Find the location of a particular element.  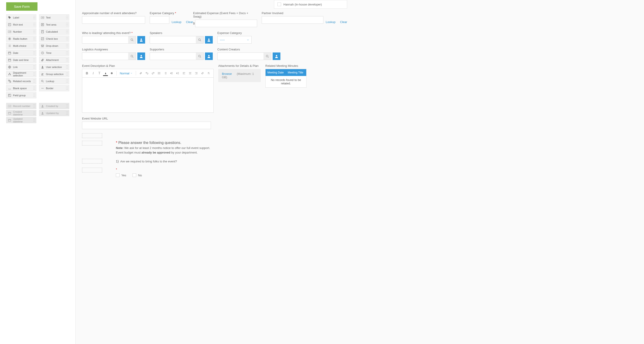

palette-lookup: Lookup is located at coordinates (54, 81).